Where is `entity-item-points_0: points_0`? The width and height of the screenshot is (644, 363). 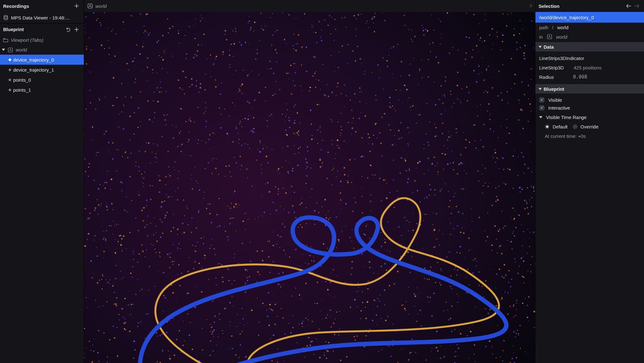
entity-item-points_0: points_0 is located at coordinates (42, 80).